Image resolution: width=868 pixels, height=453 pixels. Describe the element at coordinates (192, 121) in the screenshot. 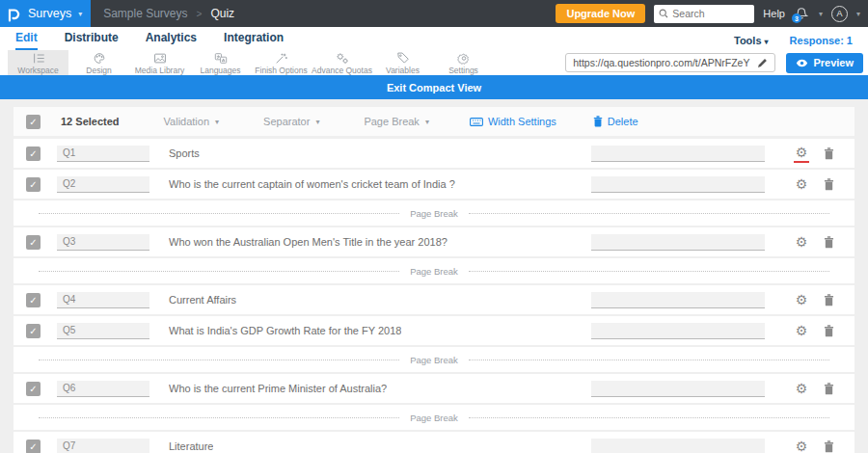

I see `validation-dropdown: Validation▾` at that location.